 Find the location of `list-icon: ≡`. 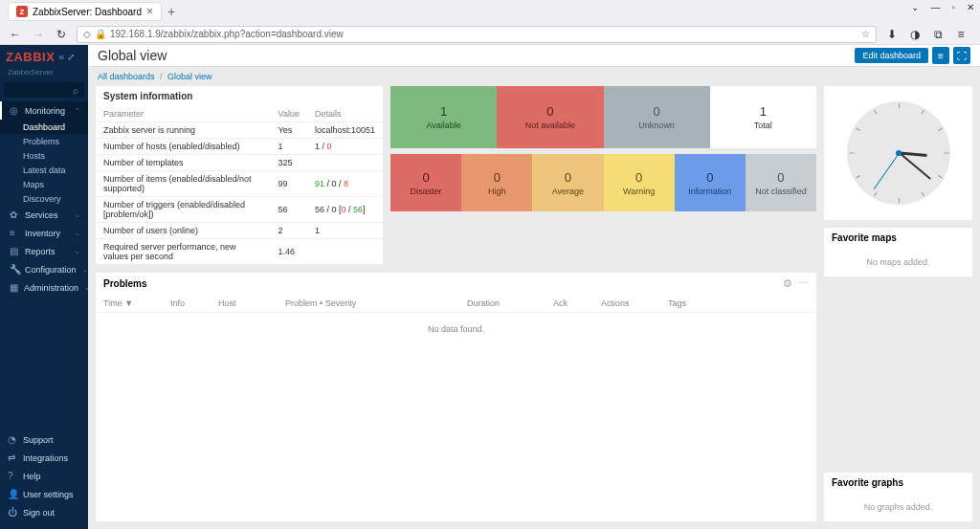

list-icon: ≡ is located at coordinates (14, 233).